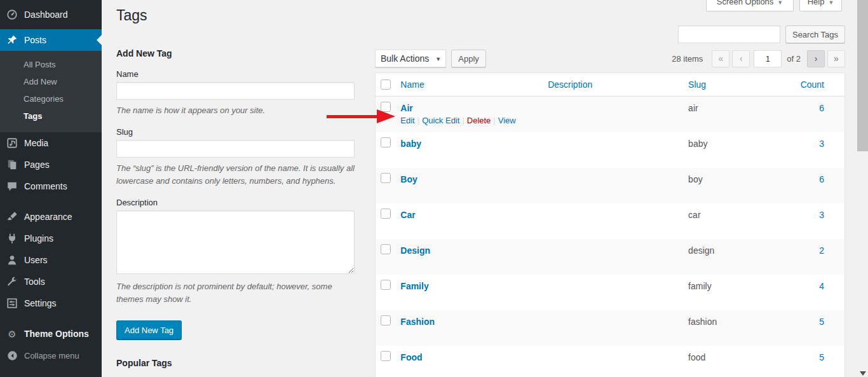 This screenshot has height=377, width=868. Describe the element at coordinates (863, 374) in the screenshot. I see `scrollbar-down-arrow-icon` at that location.